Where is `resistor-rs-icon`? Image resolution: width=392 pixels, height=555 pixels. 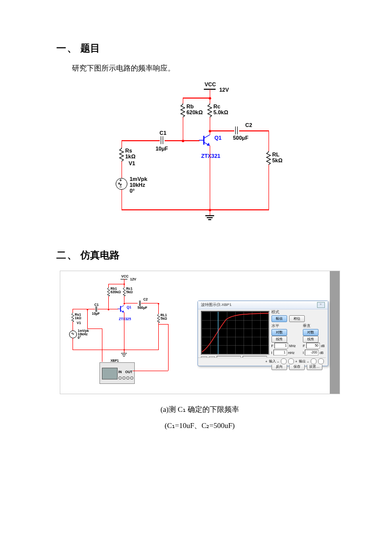 resistor-rs-icon is located at coordinates (122, 154).